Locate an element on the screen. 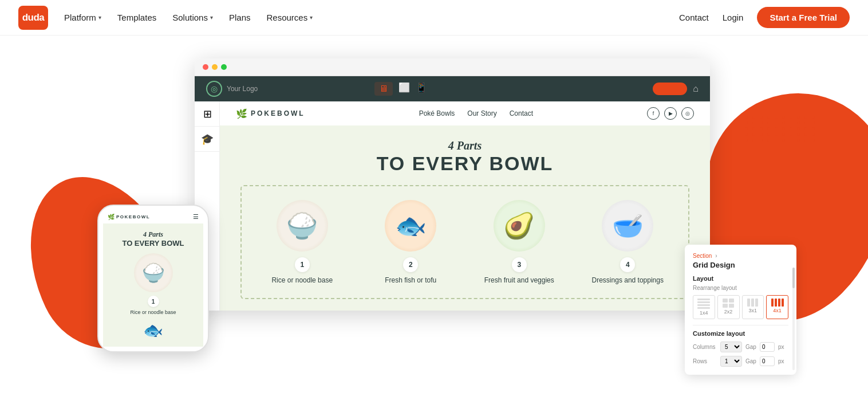 The width and height of the screenshot is (868, 420). columns-row: Columns 54321 Gap px is located at coordinates (741, 347).